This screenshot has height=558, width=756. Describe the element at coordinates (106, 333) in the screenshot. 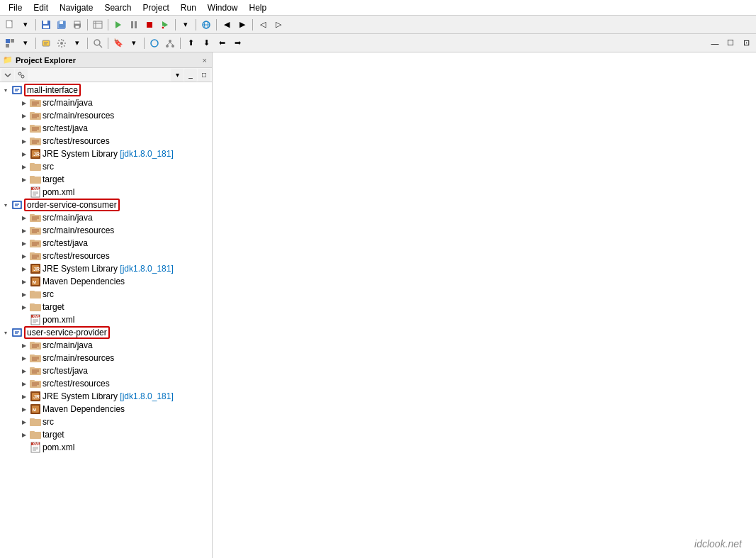

I see `project-root-item: ▾ user-service-provider` at that location.